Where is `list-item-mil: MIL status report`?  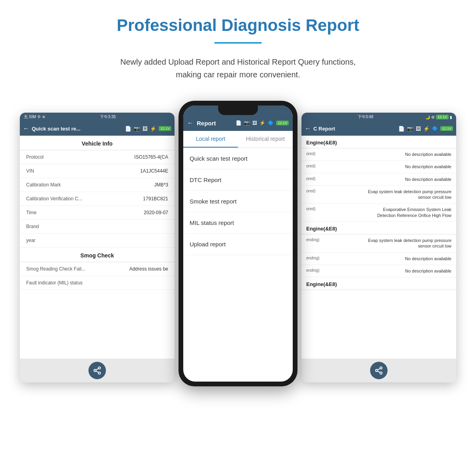 list-item-mil: MIL status report is located at coordinates (238, 223).